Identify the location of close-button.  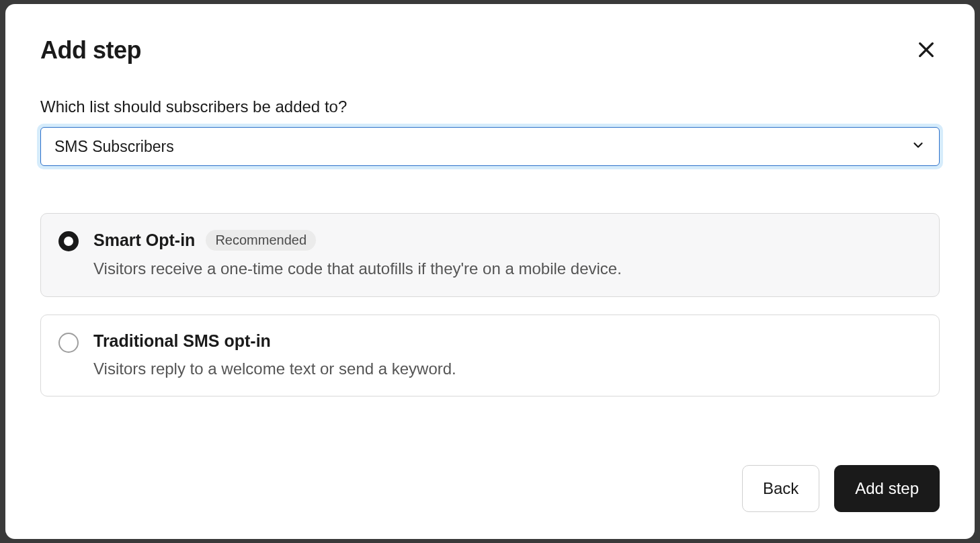
(926, 51).